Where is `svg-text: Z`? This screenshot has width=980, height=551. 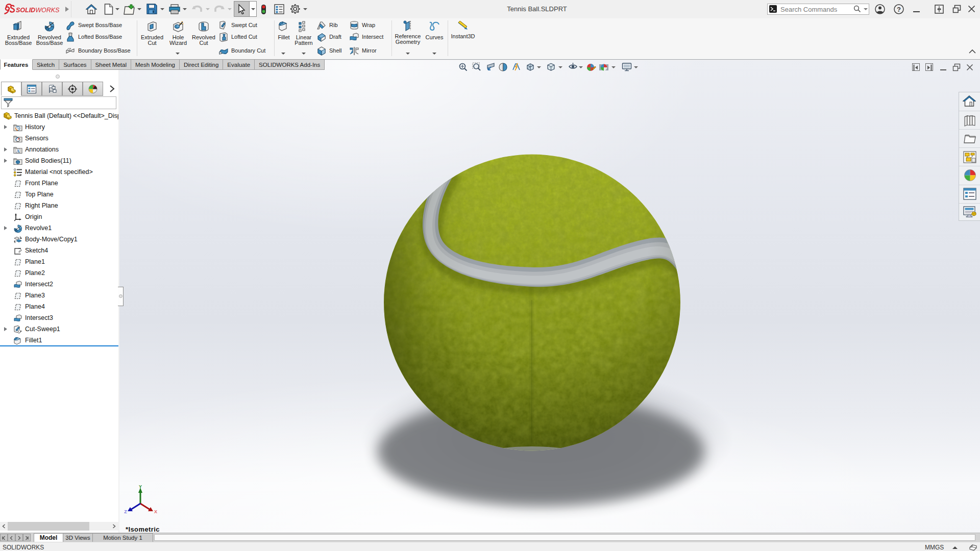
svg-text: Z is located at coordinates (126, 512).